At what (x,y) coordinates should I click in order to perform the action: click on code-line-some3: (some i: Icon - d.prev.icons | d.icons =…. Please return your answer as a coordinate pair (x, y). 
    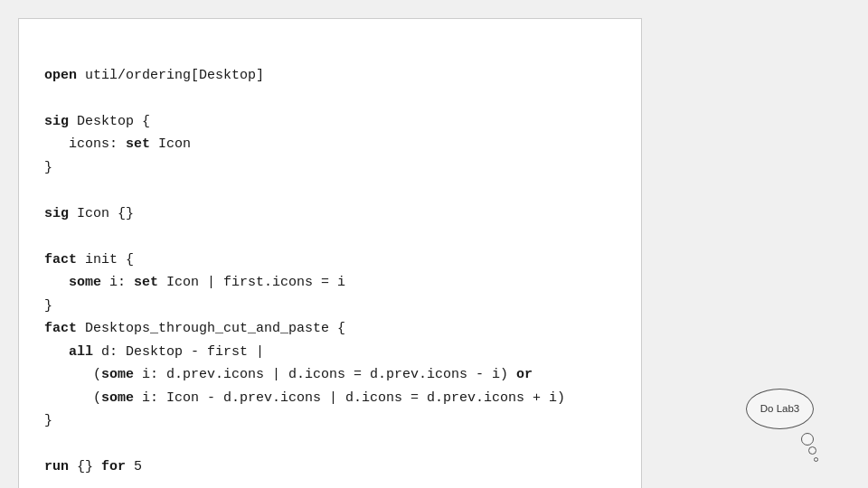
    Looking at the image, I should click on (330, 399).